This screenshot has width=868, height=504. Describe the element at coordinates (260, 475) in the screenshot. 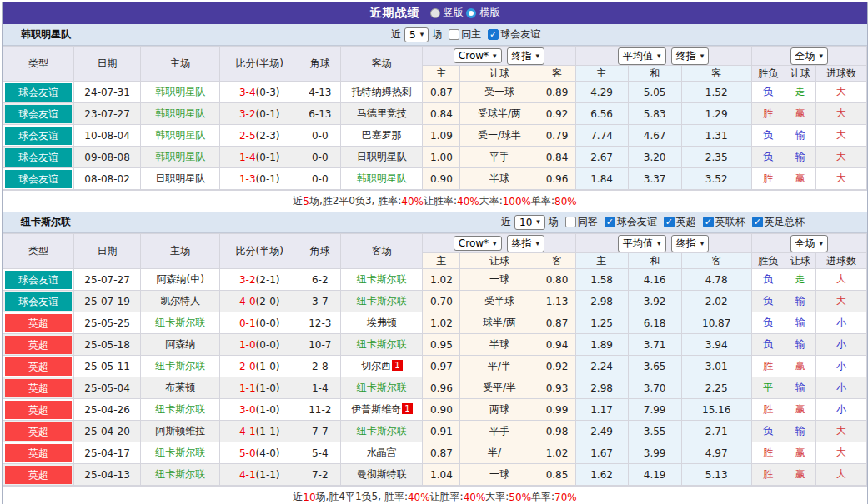

I see `cell-score: 4-1(1-1)` at that location.